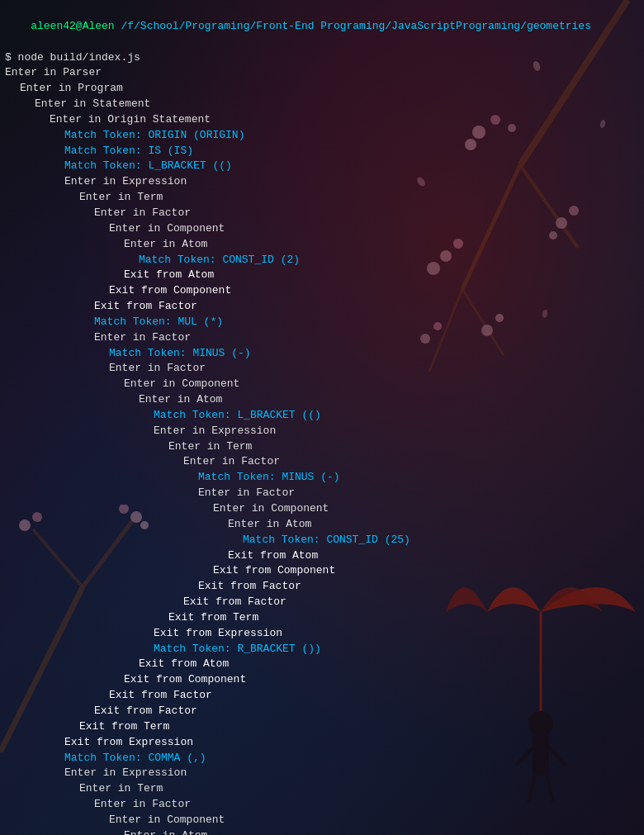  I want to click on output-line: Enter in Origin Statement, so click(322, 121).